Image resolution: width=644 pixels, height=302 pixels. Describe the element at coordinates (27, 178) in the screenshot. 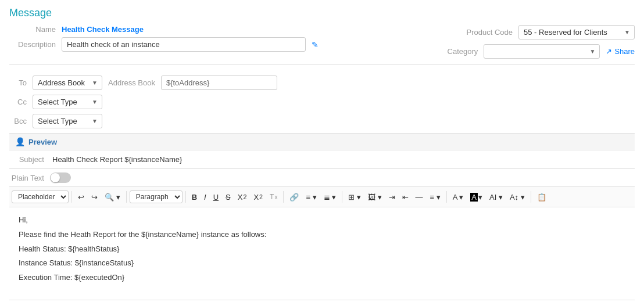

I see `plain-text-label: Plain Text` at that location.